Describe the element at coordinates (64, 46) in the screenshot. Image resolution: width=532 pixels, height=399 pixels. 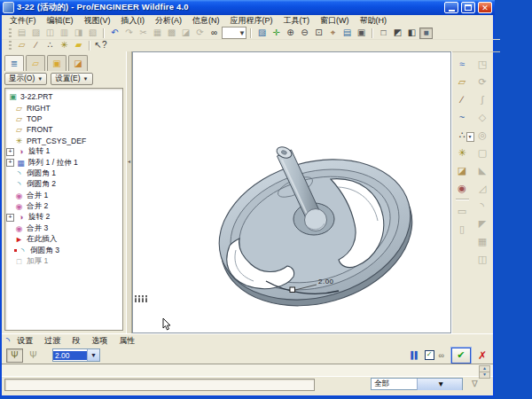
I see `csys-display-toggle: ✳` at that location.